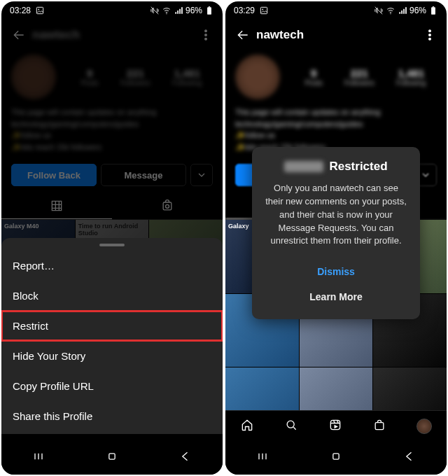 Image resolution: width=448 pixels, height=476 pixels. What do you see at coordinates (112, 386) in the screenshot?
I see `sheet-copy-url: Copy Profile URL` at bounding box center [112, 386].